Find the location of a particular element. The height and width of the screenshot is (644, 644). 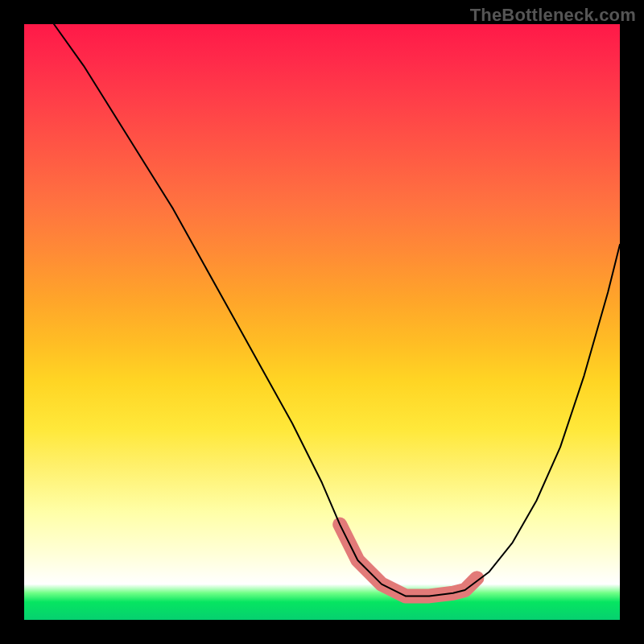

highlight-stroke is located at coordinates (408, 560).